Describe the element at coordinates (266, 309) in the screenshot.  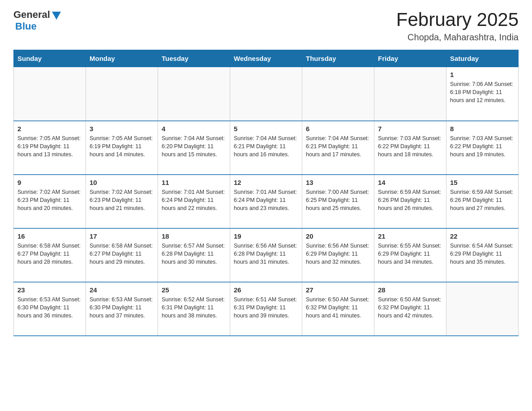
I see `calendar-week-row: 23Sunrise: 6:53 AM Sunset: 6:30 PM Dayli…` at that location.